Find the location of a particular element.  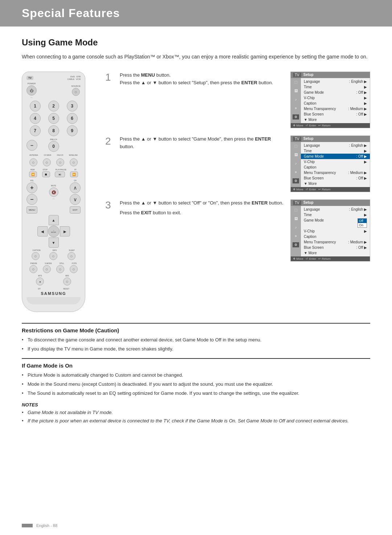

remote-smode-button: ◯ is located at coordinates (47, 269).